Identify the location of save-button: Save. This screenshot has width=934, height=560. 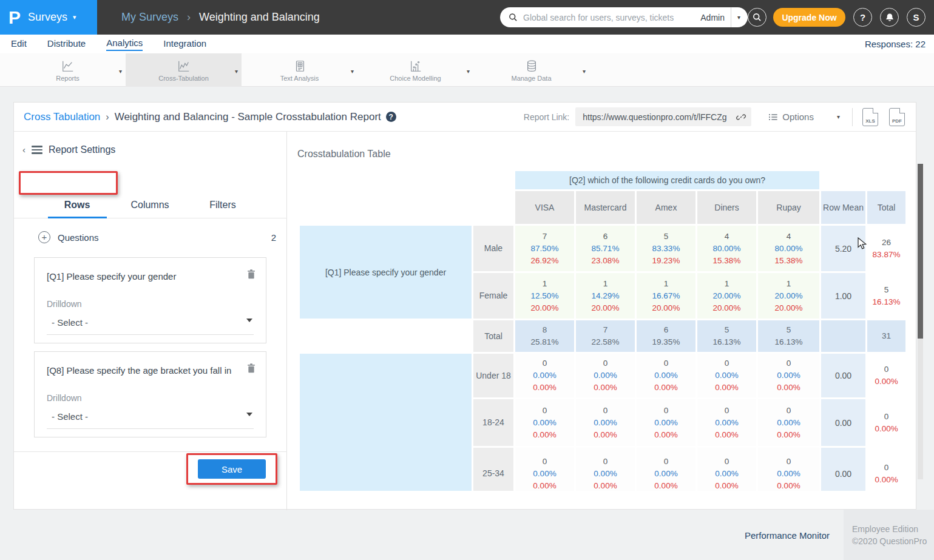
(232, 469).